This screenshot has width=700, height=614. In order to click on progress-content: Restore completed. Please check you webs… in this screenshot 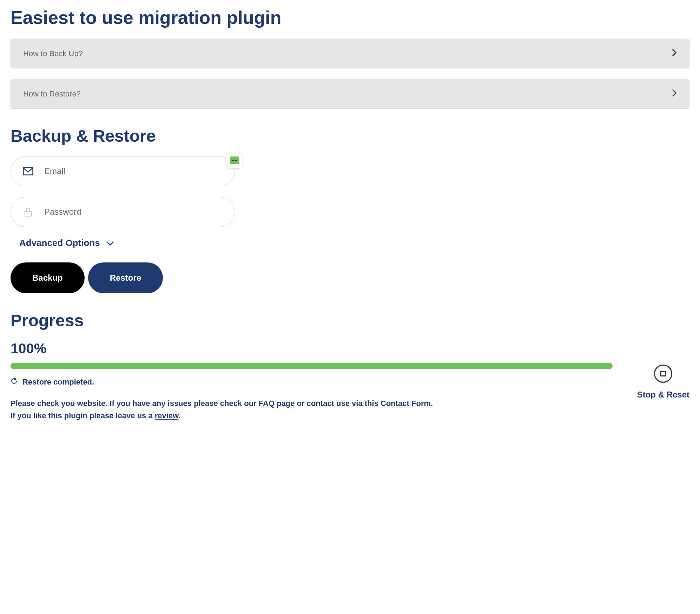, I will do `click(312, 392)`.